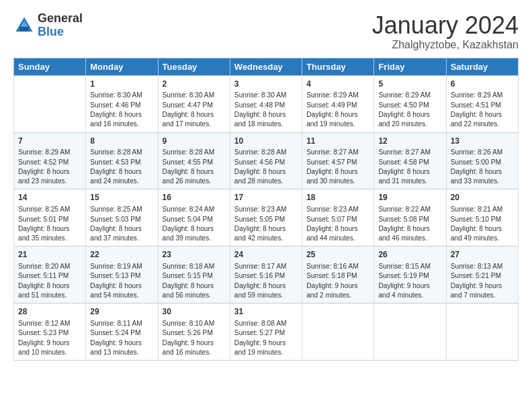 Image resolution: width=532 pixels, height=411 pixels. I want to click on sunset-text: Sunset: 5:10 PM, so click(476, 219).